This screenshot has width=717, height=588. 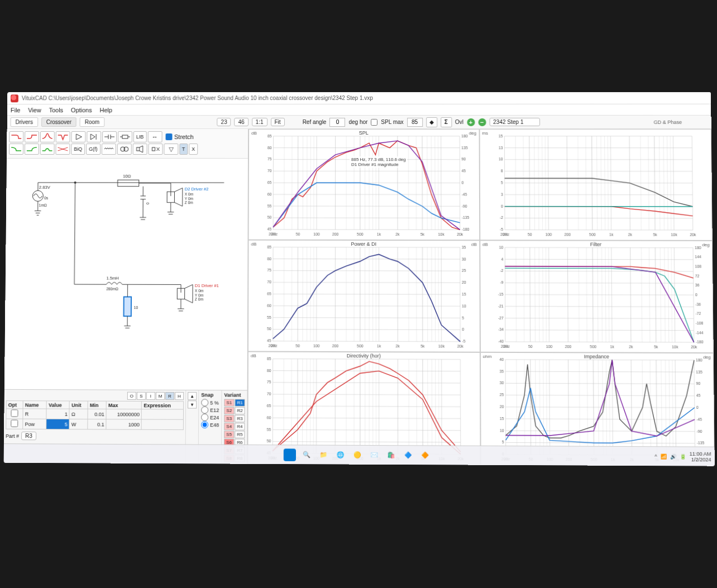 What do you see at coordinates (663, 456) in the screenshot?
I see `wifi-icon: 📶` at bounding box center [663, 456].